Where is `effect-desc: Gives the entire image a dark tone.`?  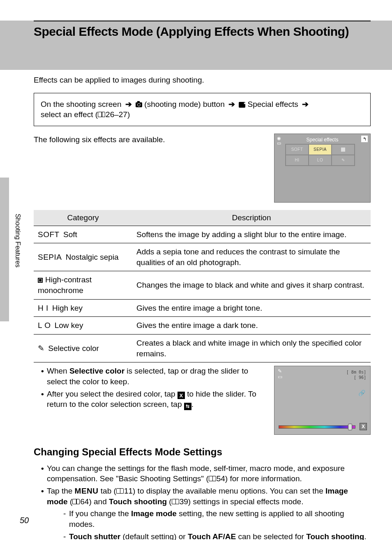
effect-desc: Gives the entire image a dark tone. is located at coordinates (251, 325).